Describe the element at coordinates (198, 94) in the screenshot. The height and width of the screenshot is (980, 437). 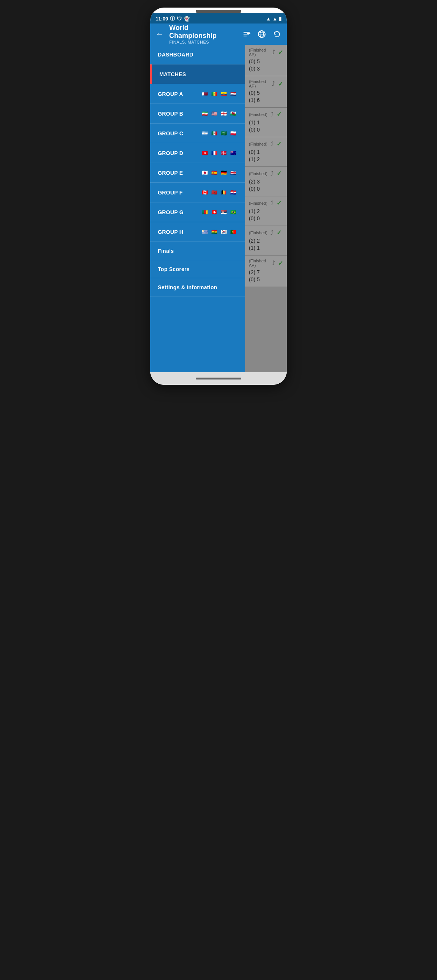
I see `sidebar-item-groupA: GROUP A 🇶🇦 🇸🇳 🇪🇨 🇳🇱` at that location.